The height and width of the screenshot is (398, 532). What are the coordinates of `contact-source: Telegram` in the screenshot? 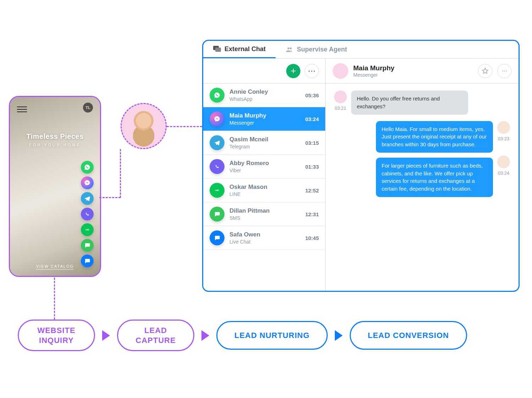 It's located at (265, 147).